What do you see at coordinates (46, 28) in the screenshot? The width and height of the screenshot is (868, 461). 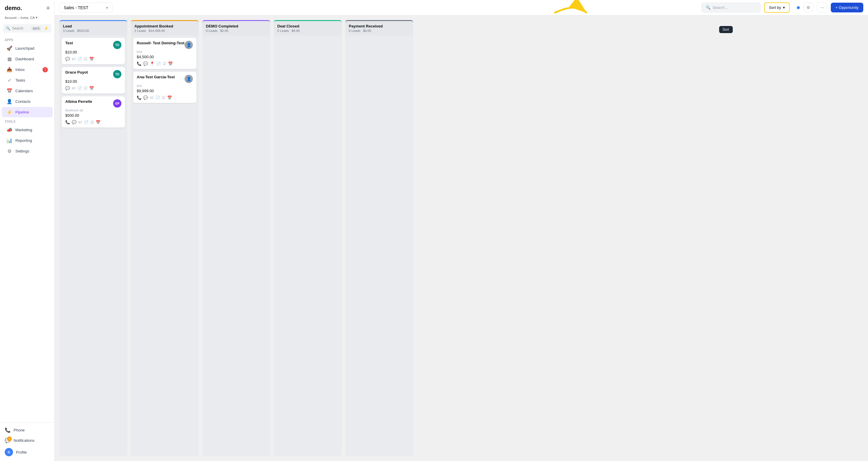 I see `lightning-icon: ⚡` at bounding box center [46, 28].